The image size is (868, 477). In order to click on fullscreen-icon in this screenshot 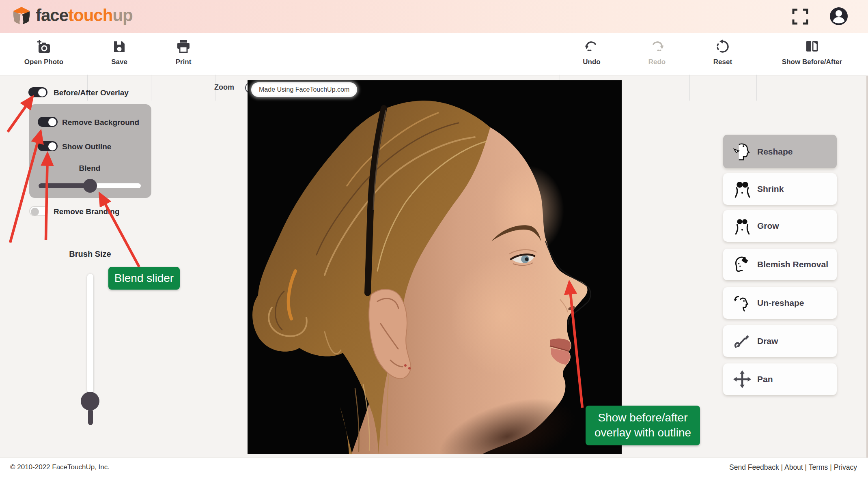, I will do `click(800, 17)`.